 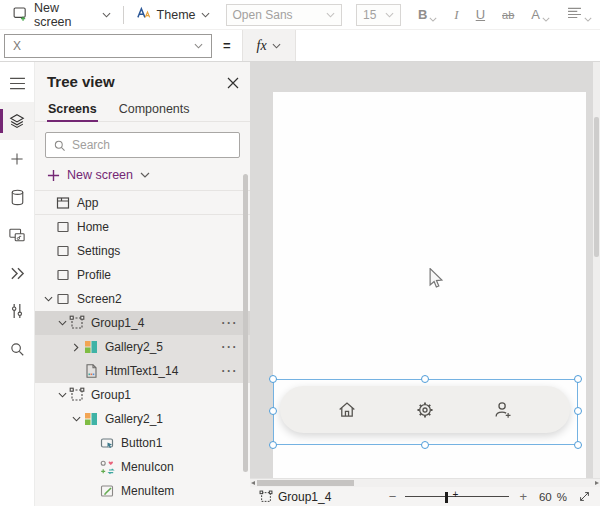 I want to click on power-automate-rail-button, so click(x=17, y=273).